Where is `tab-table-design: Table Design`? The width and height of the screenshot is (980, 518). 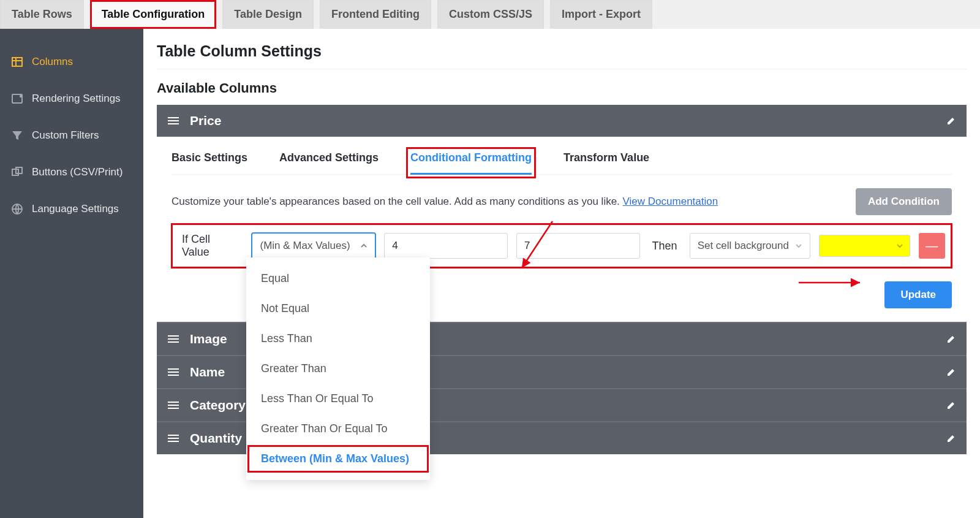 tab-table-design: Table Design is located at coordinates (268, 15).